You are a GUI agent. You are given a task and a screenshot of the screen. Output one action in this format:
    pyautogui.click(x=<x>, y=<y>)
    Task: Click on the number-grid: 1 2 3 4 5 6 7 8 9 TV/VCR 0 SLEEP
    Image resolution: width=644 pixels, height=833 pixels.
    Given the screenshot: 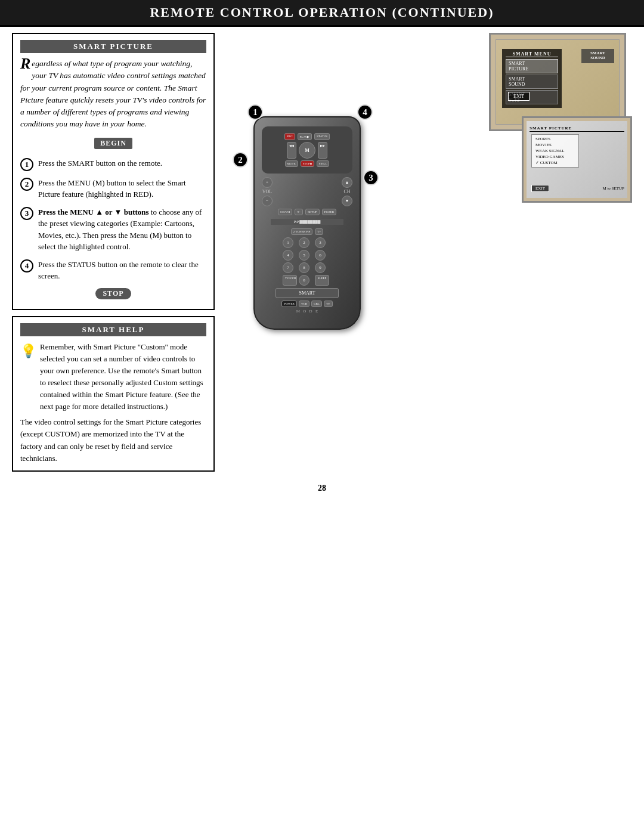 What is the action you would take?
    pyautogui.click(x=307, y=261)
    